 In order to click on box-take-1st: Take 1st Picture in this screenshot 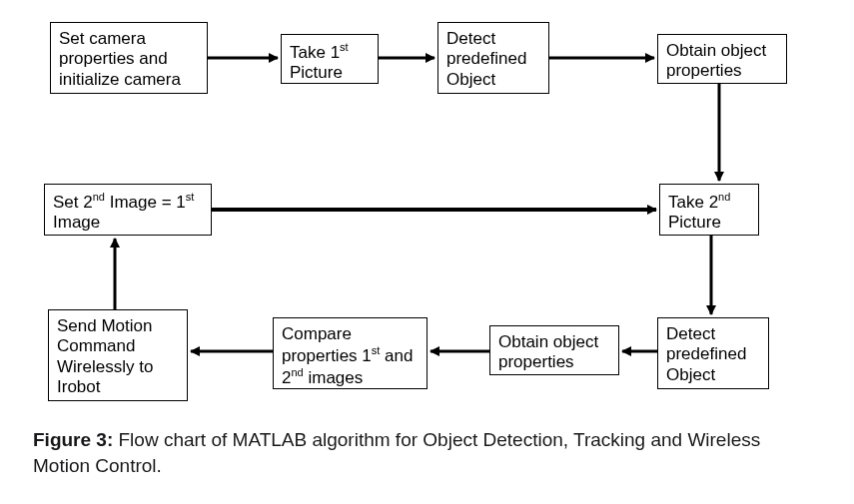, I will do `click(330, 59)`.